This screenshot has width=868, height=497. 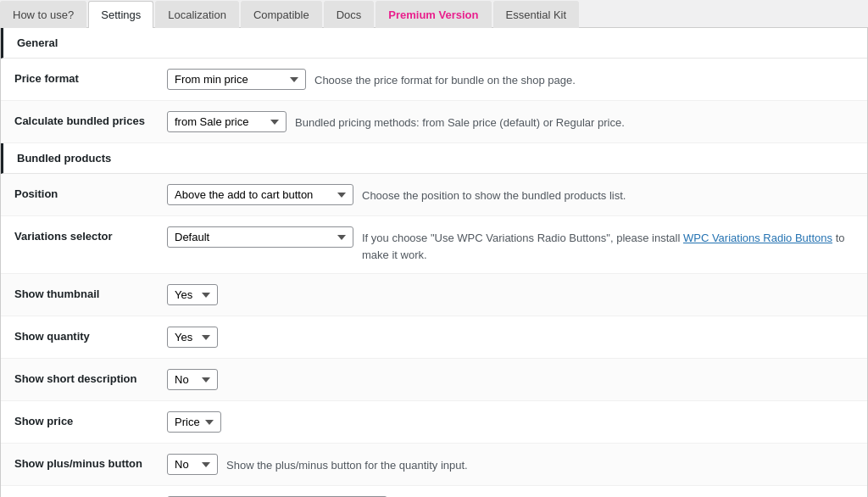 What do you see at coordinates (227, 122) in the screenshot?
I see `calculate-bundled-select: from Sale price from Regular price` at bounding box center [227, 122].